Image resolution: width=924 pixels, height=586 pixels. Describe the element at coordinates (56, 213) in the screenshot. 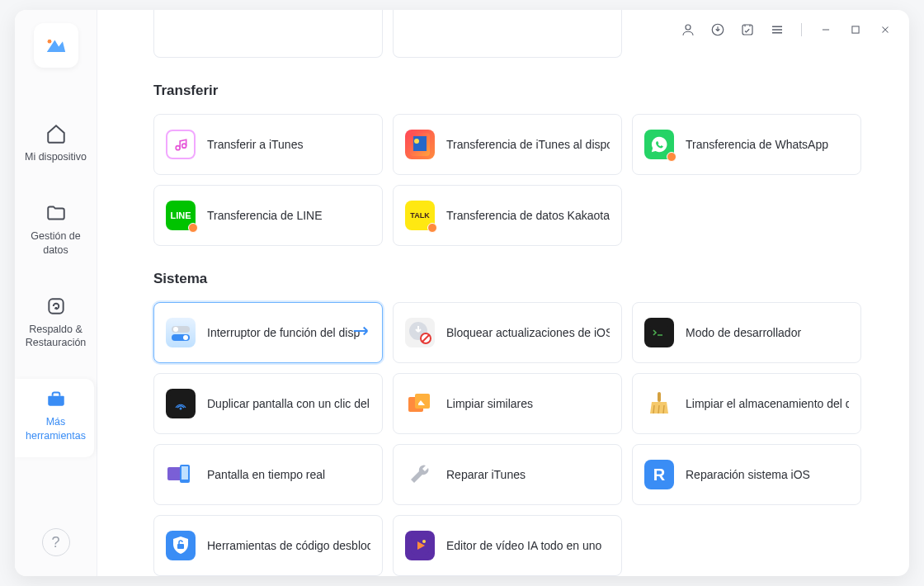

I see `folder-icon` at that location.